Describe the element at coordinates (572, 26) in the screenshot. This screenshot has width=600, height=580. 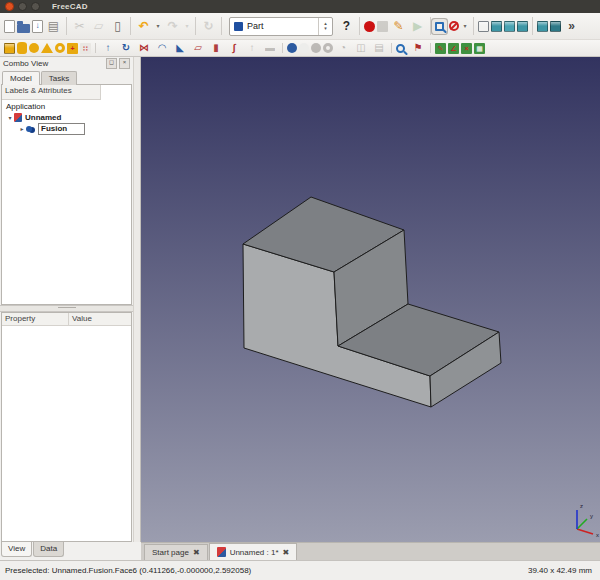
I see `toolbar-overflow-icon: »` at that location.